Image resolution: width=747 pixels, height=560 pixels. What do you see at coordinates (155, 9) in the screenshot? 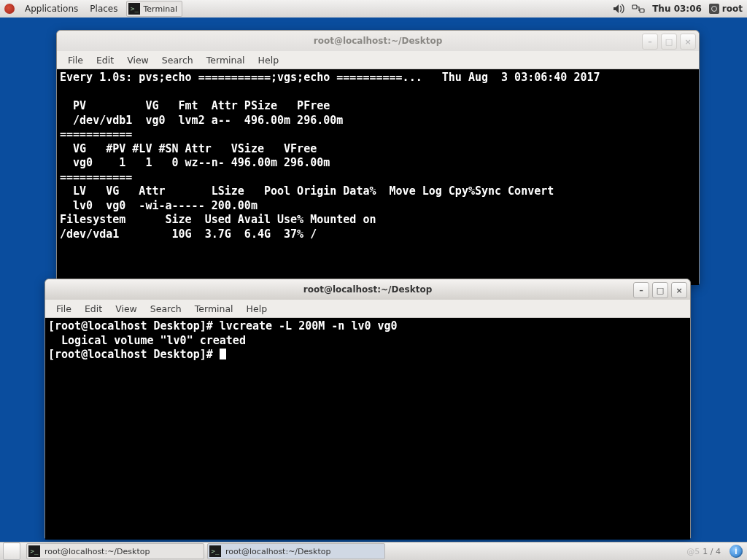
I see `panel-task-terminal: >_ Terminal` at bounding box center [155, 9].